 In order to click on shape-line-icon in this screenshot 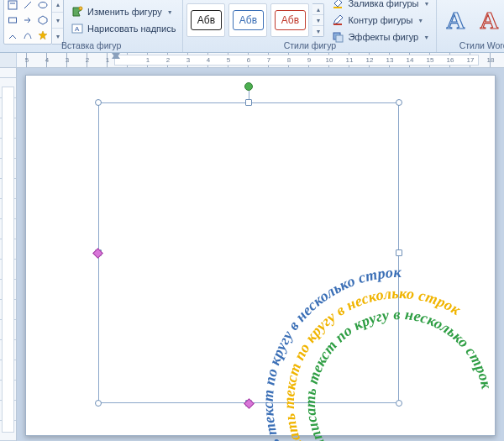, I will do `click(28, 6)`.